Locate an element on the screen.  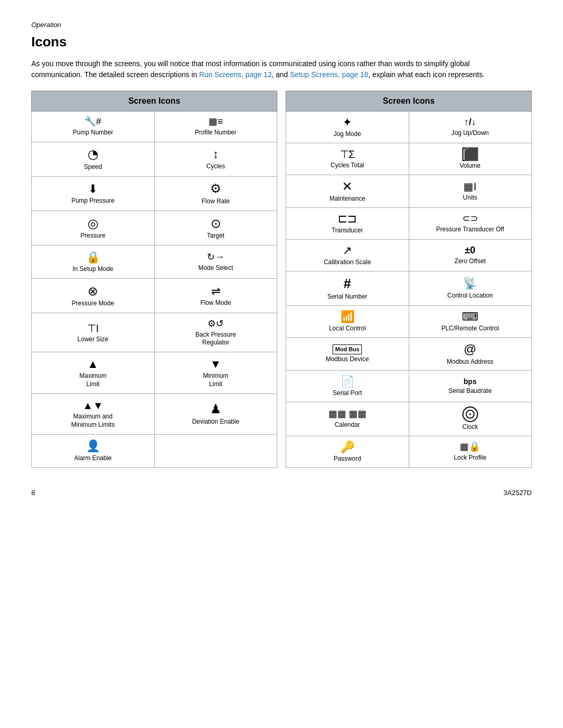
table-cell: ▦▦ ▦▦Calendar is located at coordinates (348, 419).